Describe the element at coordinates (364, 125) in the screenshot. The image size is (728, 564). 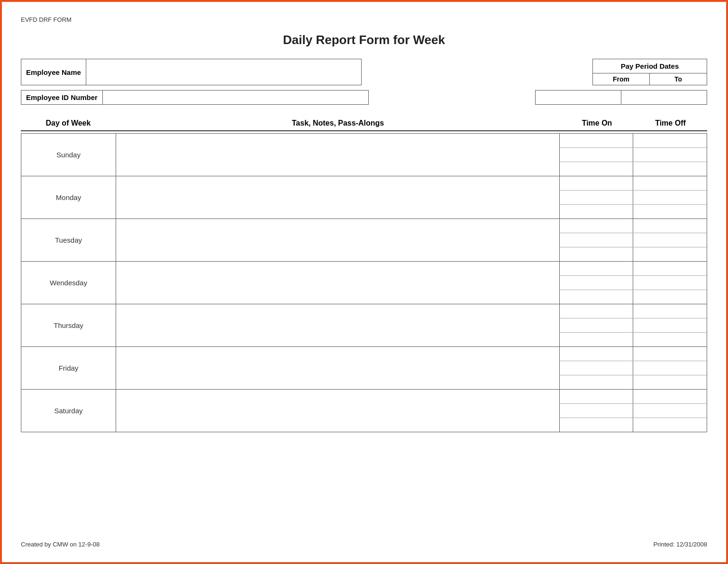
I see `column-headers: Day of Week Task, Notes, Pass-Alongs Tim…` at that location.